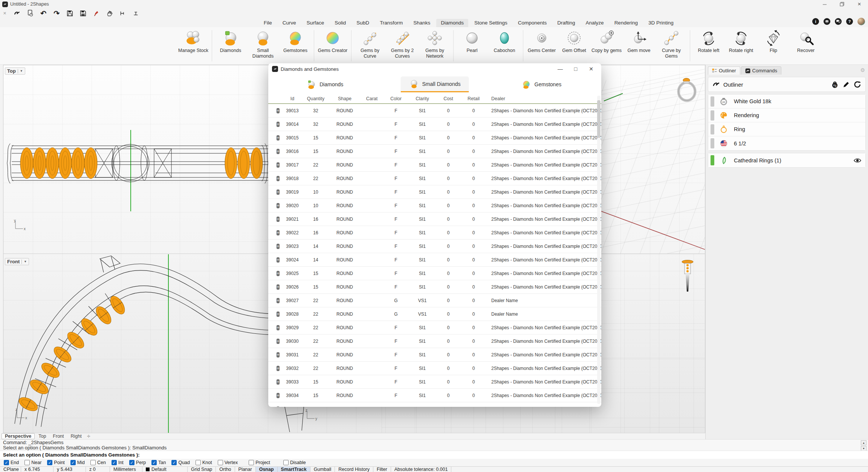 This screenshot has width=868, height=472. Describe the element at coordinates (787, 143) in the screenshot. I see `outliner-item-6-1-2: 6 1/2` at that location.